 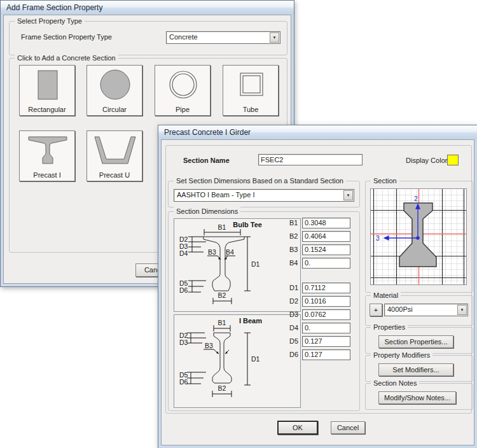 What do you see at coordinates (47, 175) in the screenshot?
I see `shape-button-label: Precast I` at bounding box center [47, 175].